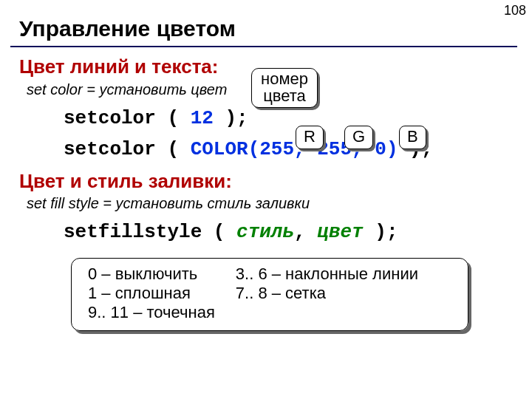  Describe the element at coordinates (151, 274) in the screenshot. I see `legend-0: 0 – выключить` at that location.